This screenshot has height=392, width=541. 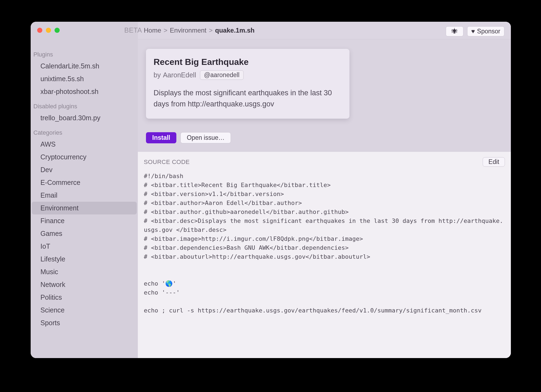 What do you see at coordinates (84, 208) in the screenshot?
I see `sidebar-category-environment: Environment` at bounding box center [84, 208].